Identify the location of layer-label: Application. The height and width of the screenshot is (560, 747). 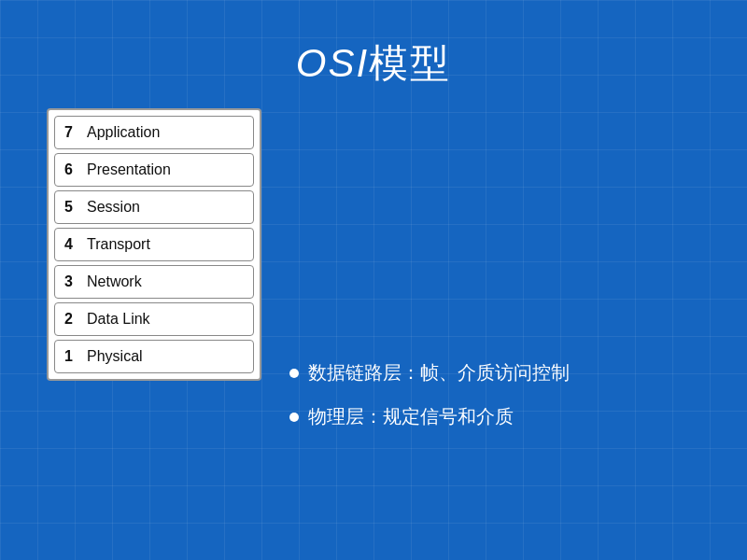
(123, 133).